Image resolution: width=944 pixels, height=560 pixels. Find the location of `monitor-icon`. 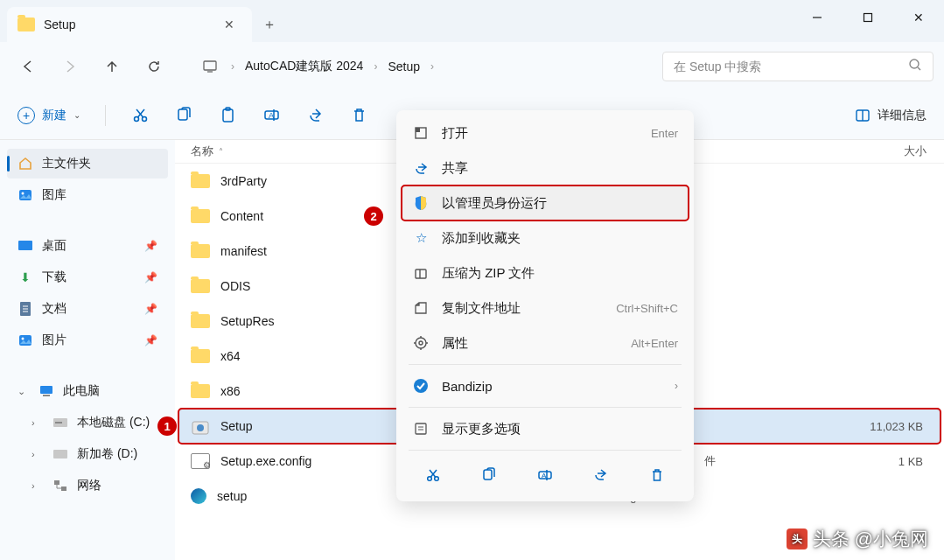

monitor-icon is located at coordinates (210, 66).